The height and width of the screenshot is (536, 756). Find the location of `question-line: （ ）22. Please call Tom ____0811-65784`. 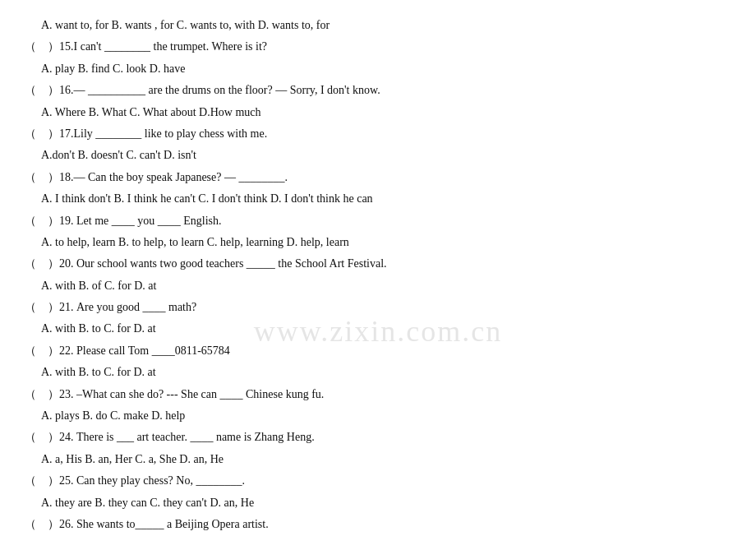

question-line: （ ）22. Please call Tom ____0811-65784 is located at coordinates (378, 351).